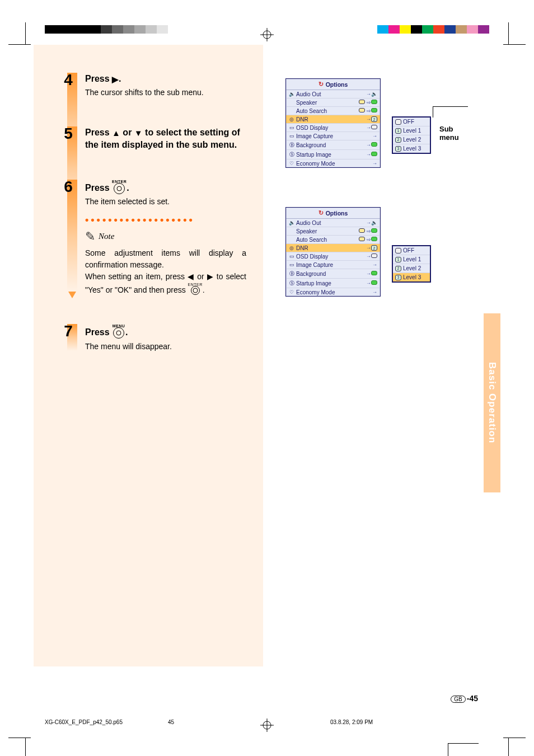  What do you see at coordinates (157, 341) in the screenshot?
I see `step-7: 7 Press MENU. The menu will disappear.` at bounding box center [157, 341].